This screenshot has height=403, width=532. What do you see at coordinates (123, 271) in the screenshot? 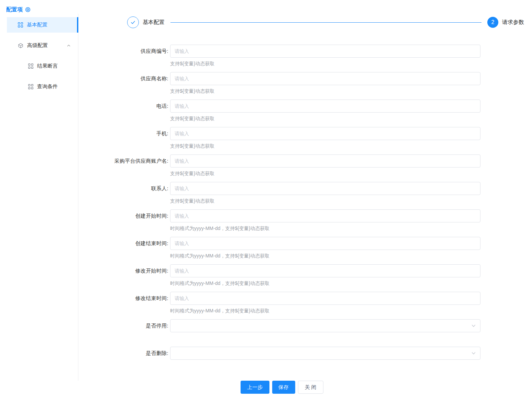
I see `field-label: 修改开始时间:` at bounding box center [123, 271].